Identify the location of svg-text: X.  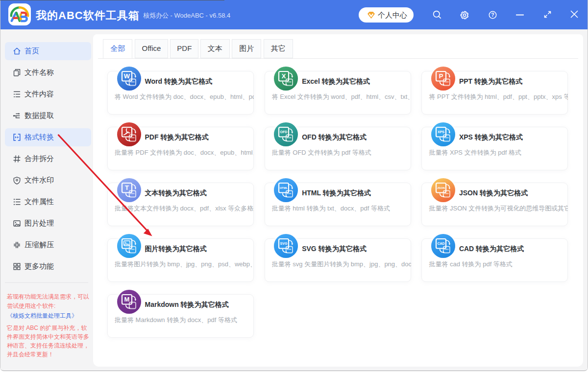
(284, 76).